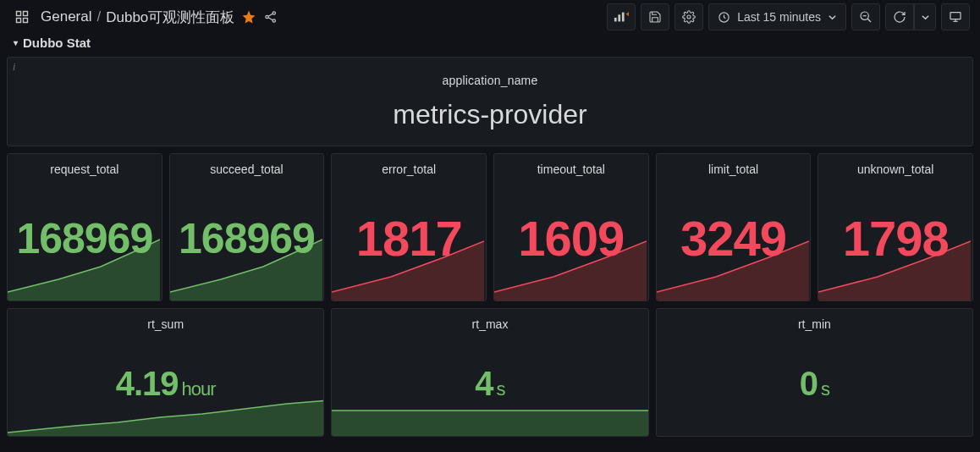  I want to click on panel-title: unknown_total, so click(895, 165).